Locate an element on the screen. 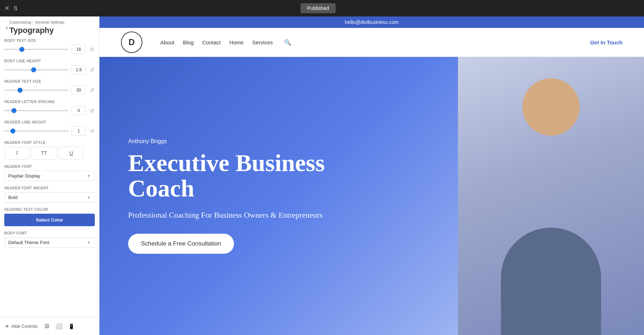  select-color-button: Select Color is located at coordinates (49, 220).